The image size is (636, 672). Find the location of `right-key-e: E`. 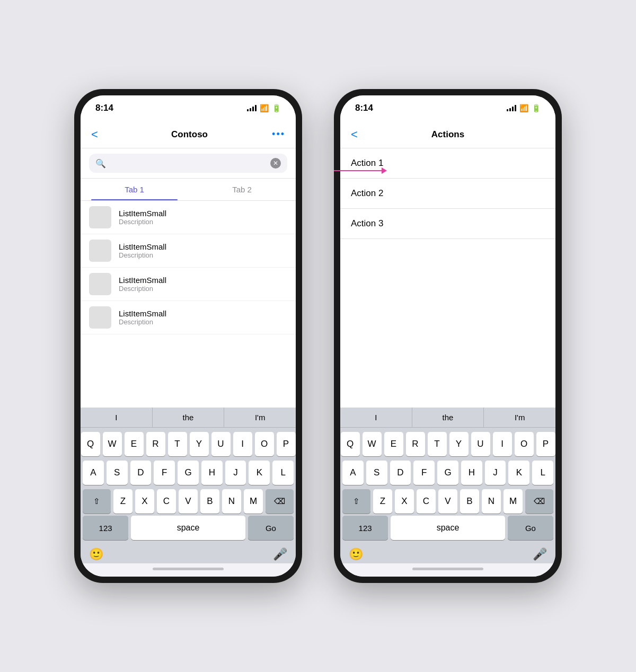

right-key-e: E is located at coordinates (394, 444).